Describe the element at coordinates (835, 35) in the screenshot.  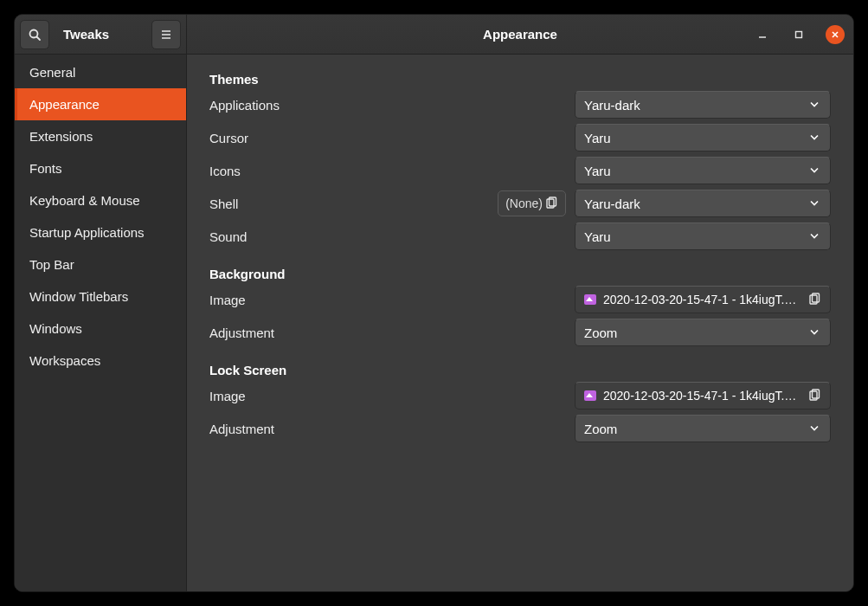
I see `close-icon` at that location.